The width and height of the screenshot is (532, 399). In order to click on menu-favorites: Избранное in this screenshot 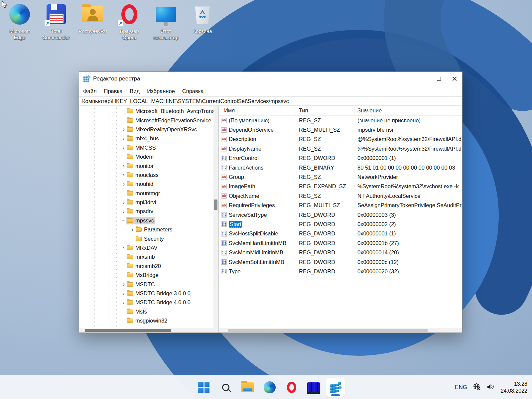, I will do `click(161, 91)`.